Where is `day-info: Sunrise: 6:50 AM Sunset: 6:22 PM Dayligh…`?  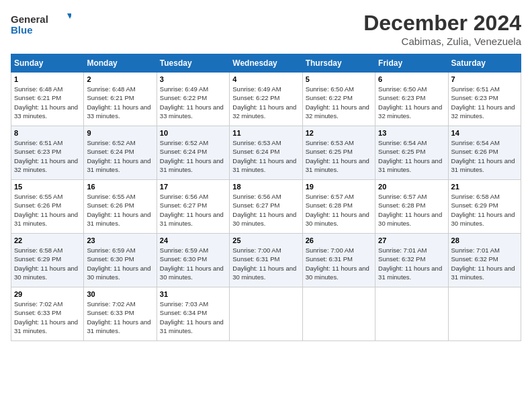 day-info: Sunrise: 6:50 AM Sunset: 6:22 PM Dayligh… is located at coordinates (339, 102).